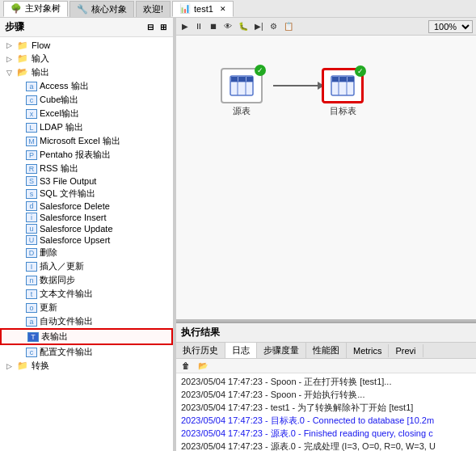  Describe the element at coordinates (86, 45) in the screenshot. I see `tree-item-flow: ▷ 📁 Flow` at that location.